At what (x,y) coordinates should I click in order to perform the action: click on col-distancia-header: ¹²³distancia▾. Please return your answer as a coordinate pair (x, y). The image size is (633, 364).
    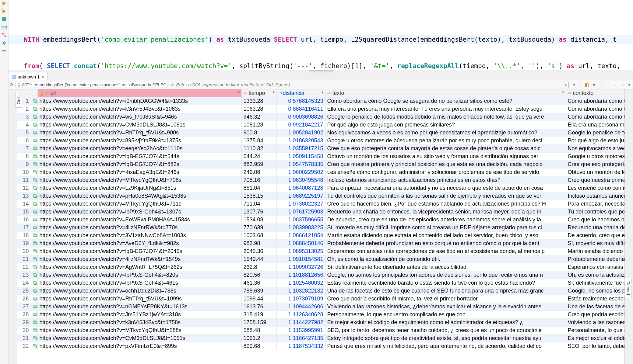
    Looking at the image, I should click on (301, 93).